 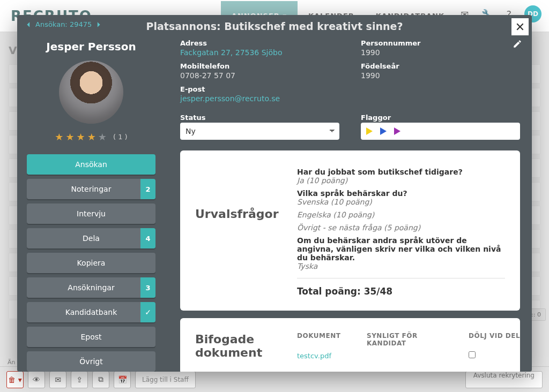 What do you see at coordinates (238, 230) in the screenshot?
I see `panel-title: Urvalsfrågor` at bounding box center [238, 230].